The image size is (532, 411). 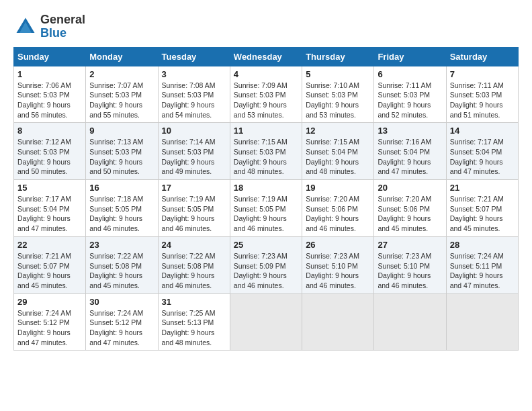 What do you see at coordinates (410, 130) in the screenshot?
I see `day-number: 13` at bounding box center [410, 130].